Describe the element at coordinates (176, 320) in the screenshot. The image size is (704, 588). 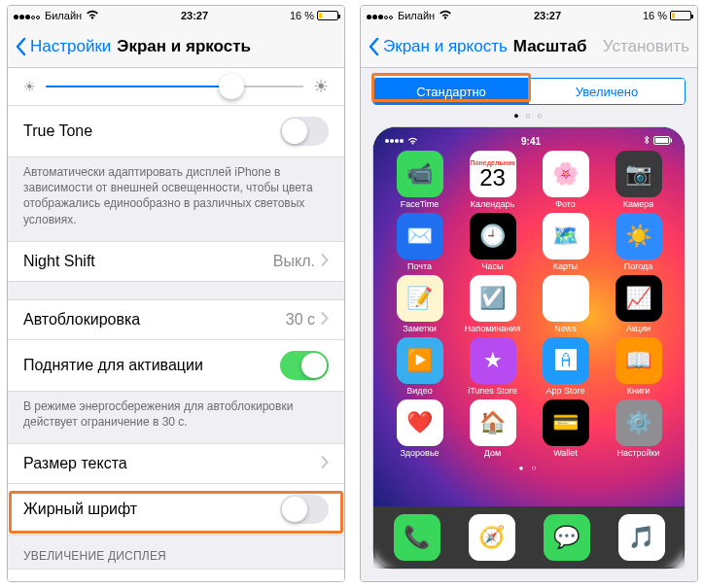
I see `autolock-row: Автоблокировка 30 с` at that location.